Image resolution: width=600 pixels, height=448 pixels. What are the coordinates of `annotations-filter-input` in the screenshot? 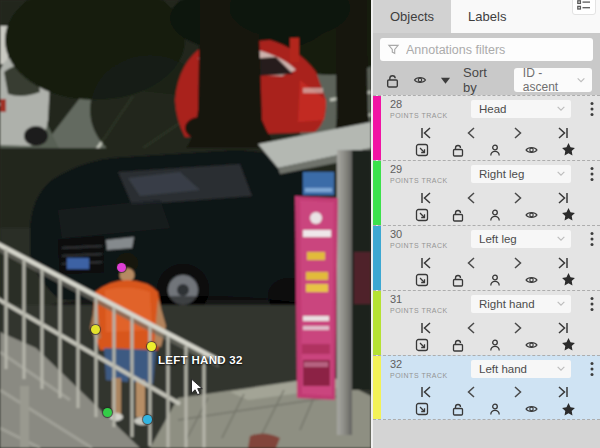 It's located at (496, 50).